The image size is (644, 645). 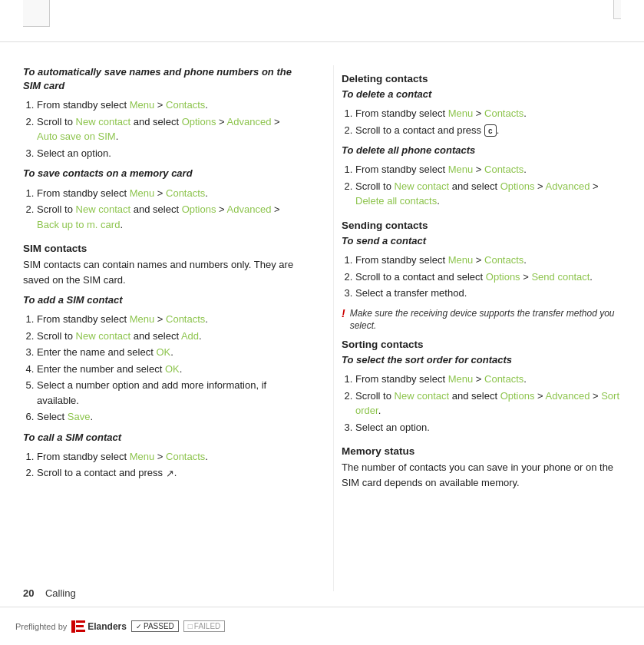 I want to click on sort-order-steps: From standby select Menu > Contacts. Scr…, so click(x=481, y=403).